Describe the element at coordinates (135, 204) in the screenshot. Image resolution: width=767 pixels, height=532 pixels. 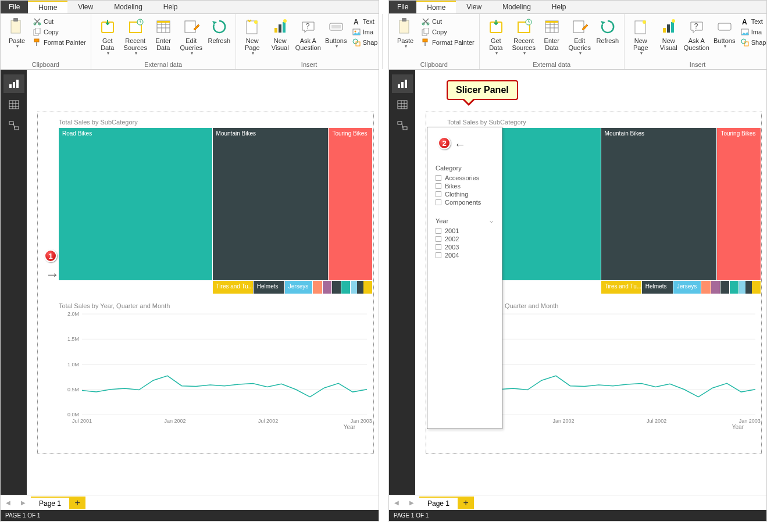
I see `treemap-cell: Road Bikes` at that location.